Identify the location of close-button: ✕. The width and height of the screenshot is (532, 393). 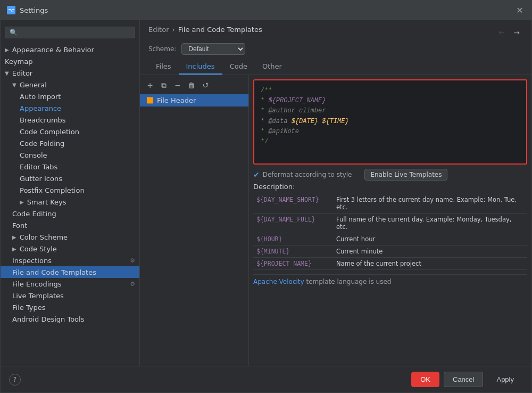
(520, 10).